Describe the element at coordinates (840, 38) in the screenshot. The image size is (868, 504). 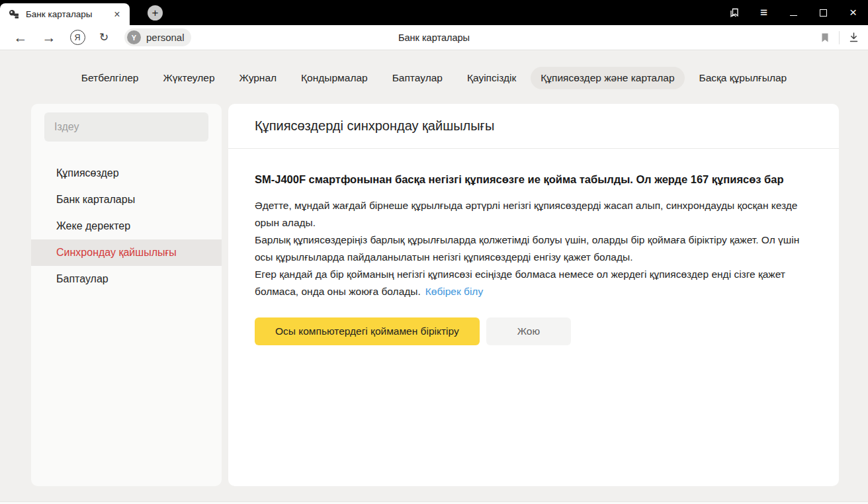
I see `toolbar-right-group` at that location.